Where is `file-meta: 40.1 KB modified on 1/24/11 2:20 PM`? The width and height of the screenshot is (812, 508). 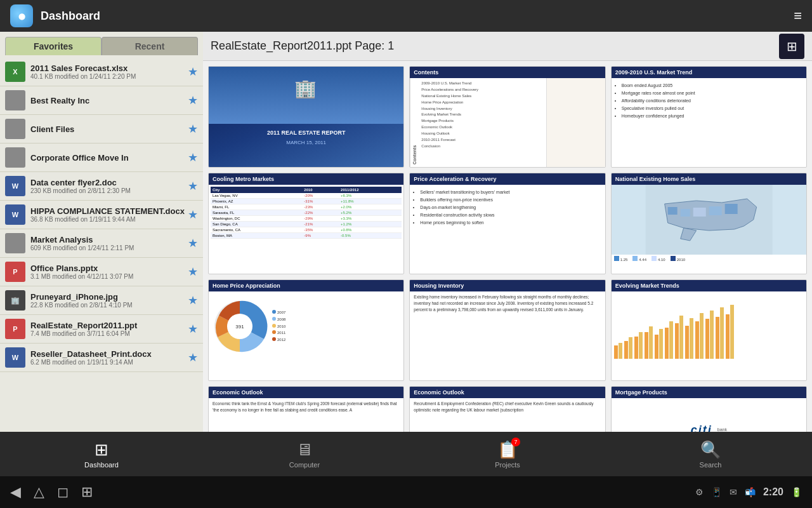 file-meta: 40.1 KB modified on 1/24/11 2:20 PM is located at coordinates (108, 76).